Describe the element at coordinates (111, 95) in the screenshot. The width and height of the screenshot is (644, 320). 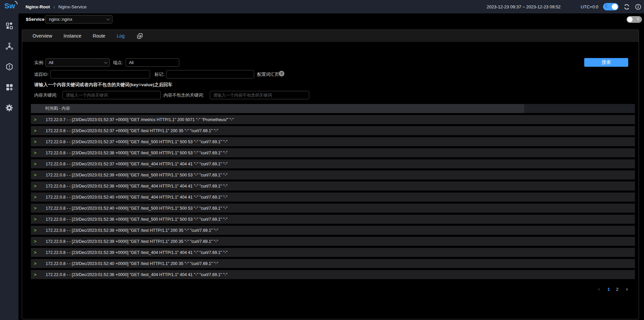
I see `keyword-input` at that location.